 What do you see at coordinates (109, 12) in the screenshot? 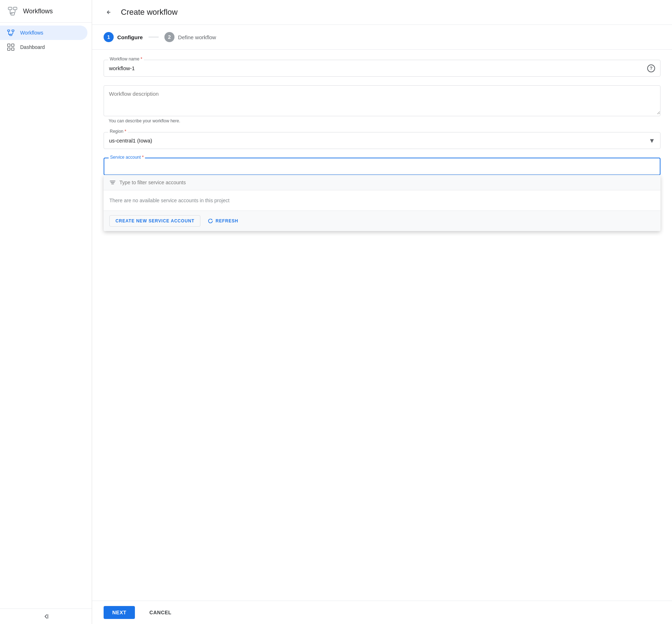
I see `back-button` at bounding box center [109, 12].